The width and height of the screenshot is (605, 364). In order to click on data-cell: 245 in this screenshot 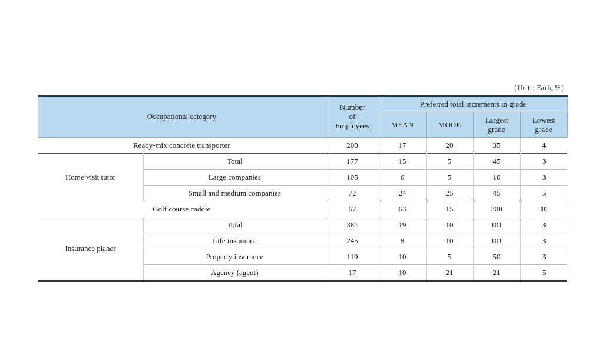, I will do `click(352, 240)`.